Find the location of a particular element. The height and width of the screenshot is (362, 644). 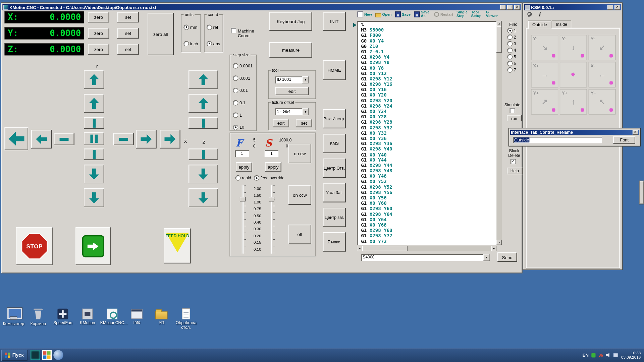

desktop-icon: Info is located at coordinates (137, 318).